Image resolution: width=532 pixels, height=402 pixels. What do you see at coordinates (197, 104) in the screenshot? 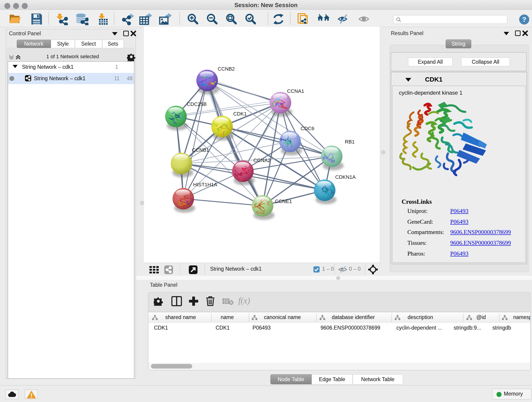
I see `svg-text: CDC25B` at bounding box center [197, 104].